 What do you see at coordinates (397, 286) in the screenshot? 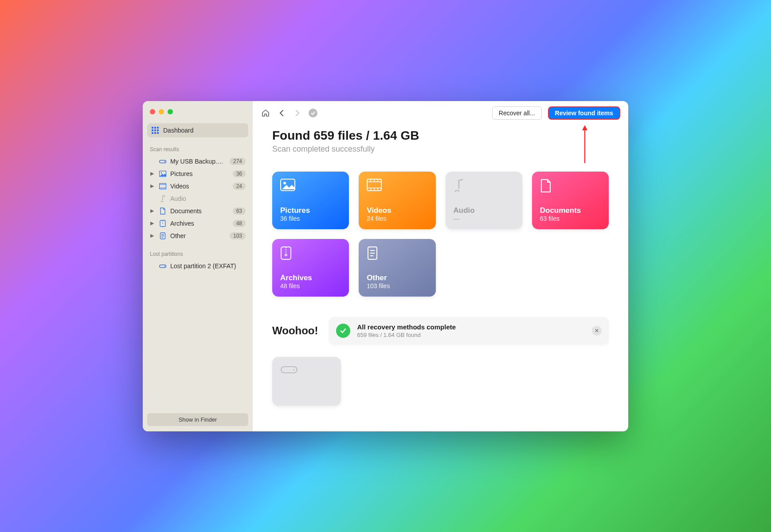
I see `card-count: 103 files` at bounding box center [397, 286].